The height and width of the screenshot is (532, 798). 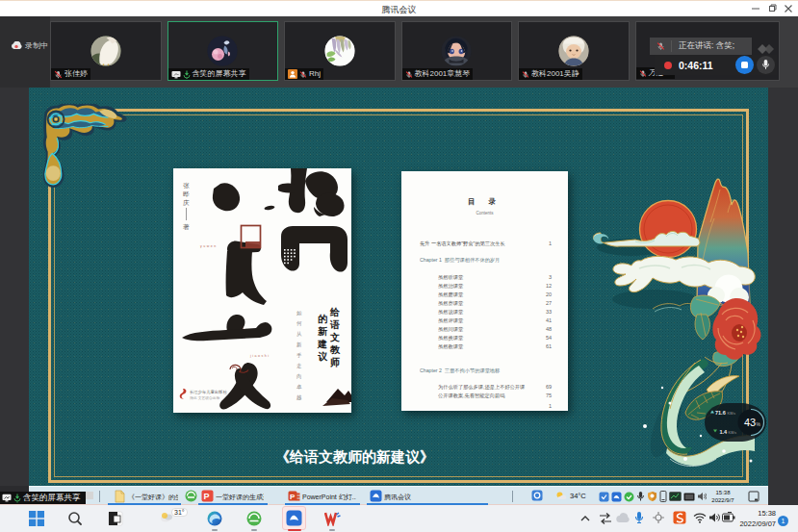 I want to click on svg-text: 长江少年儿童出版社, so click(x=208, y=393).